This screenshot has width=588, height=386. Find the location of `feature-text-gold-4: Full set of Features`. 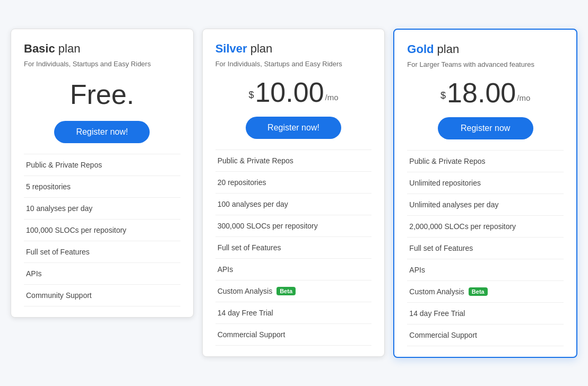

feature-text-gold-4: Full set of Features is located at coordinates (441, 248).